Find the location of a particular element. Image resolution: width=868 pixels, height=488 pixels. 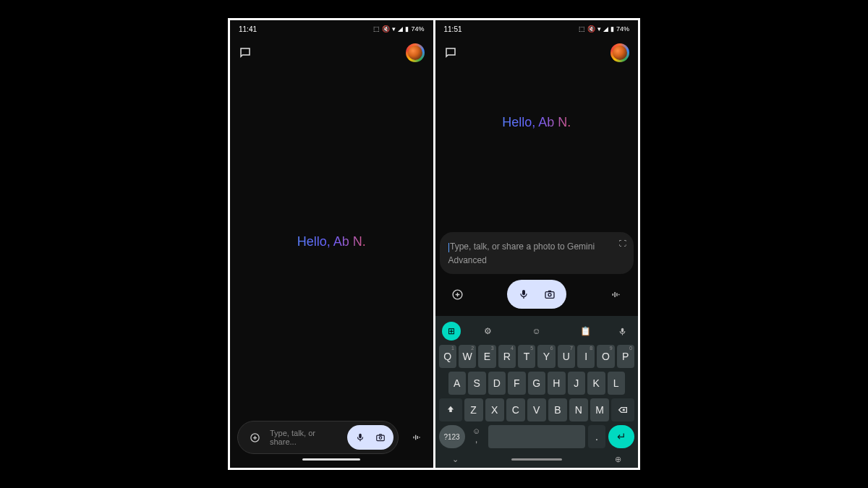

key-r: R4 is located at coordinates (507, 356).